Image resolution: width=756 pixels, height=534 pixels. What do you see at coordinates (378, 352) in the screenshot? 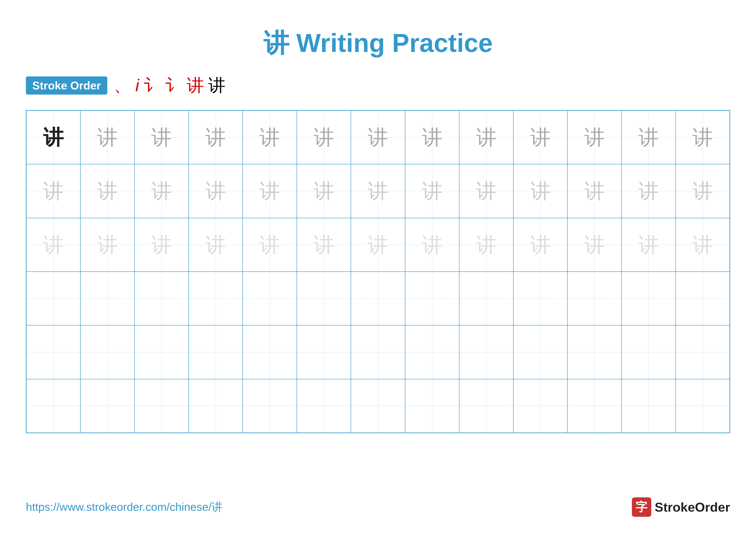
I see `grid-cell-r5c7` at bounding box center [378, 352].